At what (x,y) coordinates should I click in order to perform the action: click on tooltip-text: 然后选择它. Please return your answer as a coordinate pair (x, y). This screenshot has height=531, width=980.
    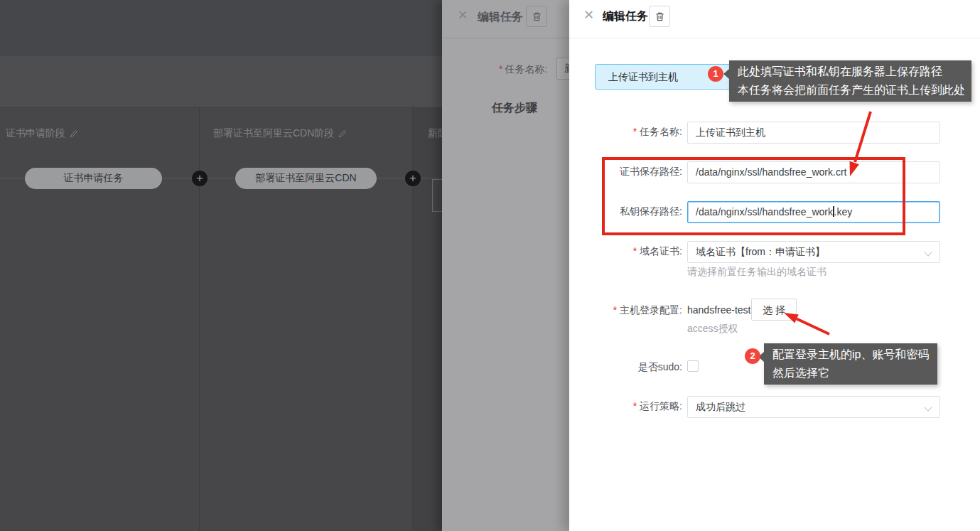
    Looking at the image, I should click on (851, 373).